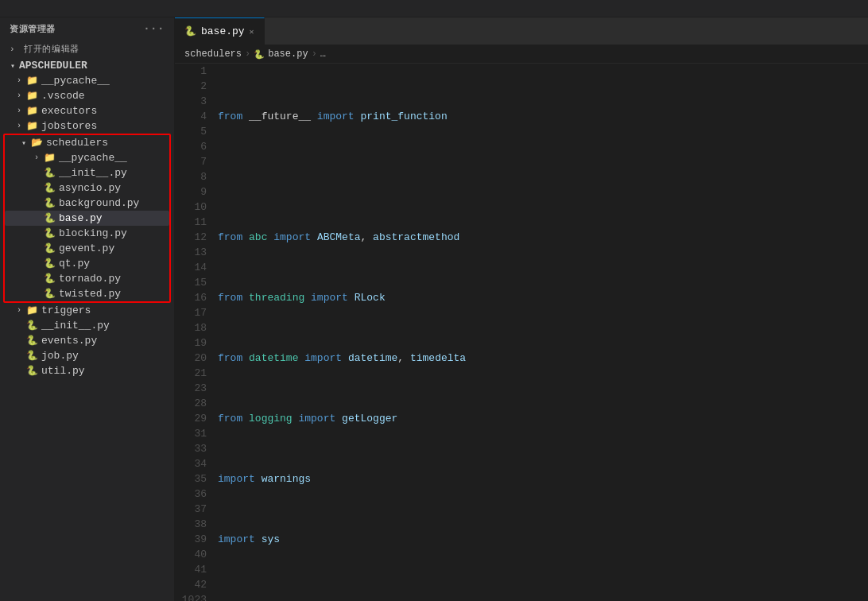 Image resolution: width=868 pixels, height=601 pixels. What do you see at coordinates (191, 464) in the screenshot?
I see `ln-34: 34` at bounding box center [191, 464].